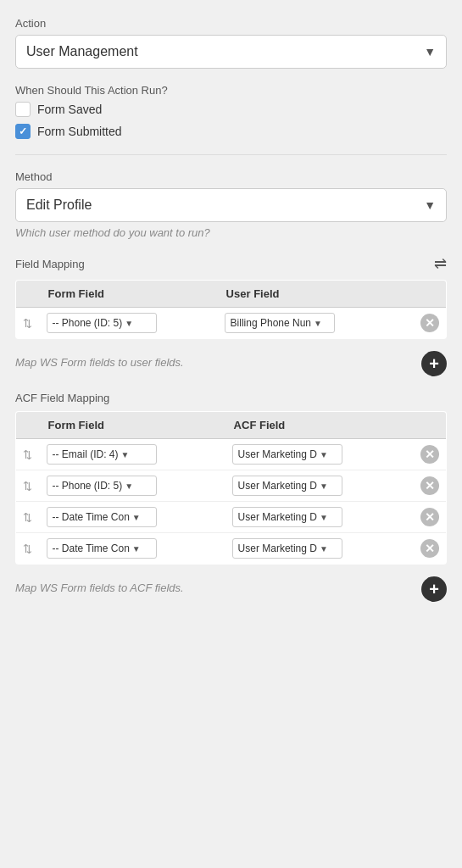 The height and width of the screenshot is (868, 462). What do you see at coordinates (320, 454) in the screenshot?
I see `acf-field-cell-0: User Marketing D ▼` at bounding box center [320, 454].